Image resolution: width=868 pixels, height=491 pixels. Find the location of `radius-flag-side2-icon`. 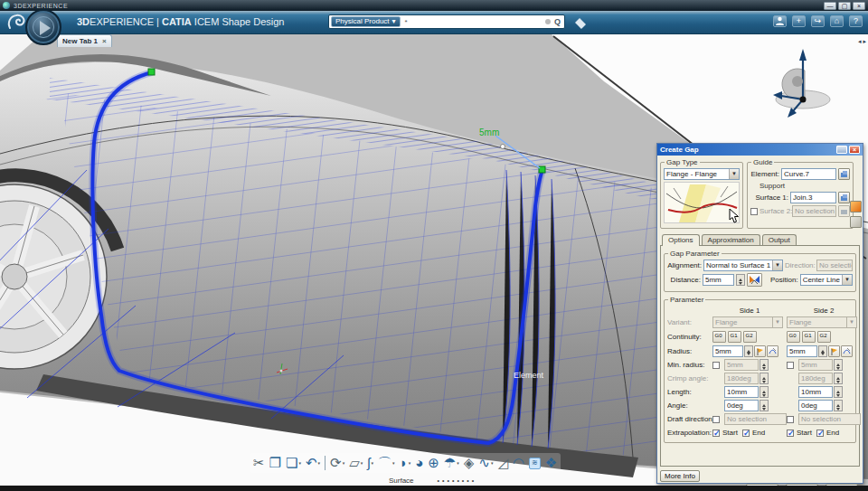

radius-flag-side2-icon is located at coordinates (834, 351).